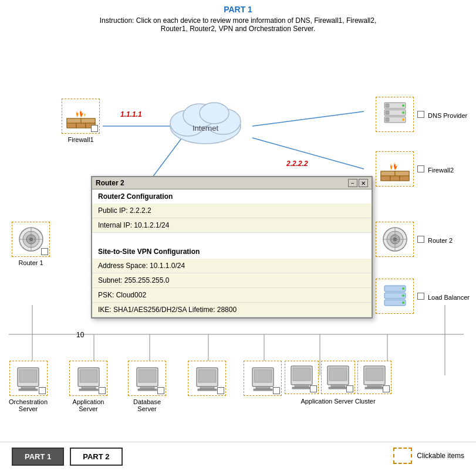 This screenshot has height=471, width=476. What do you see at coordinates (421, 169) in the screenshot?
I see `firewall2-checkbox` at bounding box center [421, 169].